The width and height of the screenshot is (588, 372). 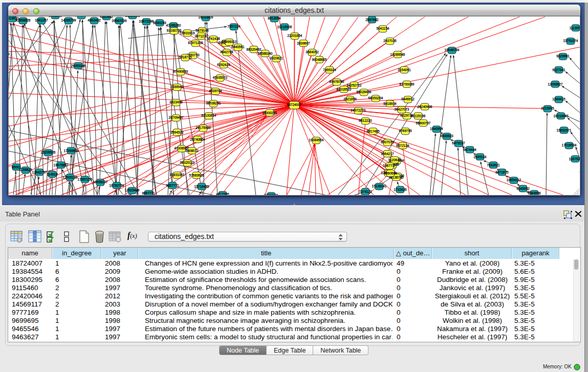 What do you see at coordinates (220, 78) in the screenshot?
I see `svg-text: 45935572` at bounding box center [220, 78].